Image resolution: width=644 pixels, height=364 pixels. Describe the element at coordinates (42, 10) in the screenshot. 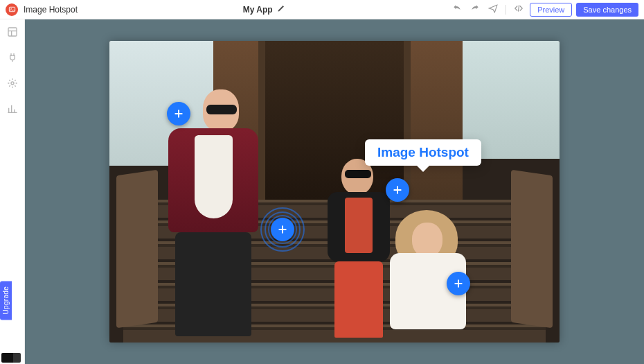

I see `topbar-left: Image Hotspot` at that location.